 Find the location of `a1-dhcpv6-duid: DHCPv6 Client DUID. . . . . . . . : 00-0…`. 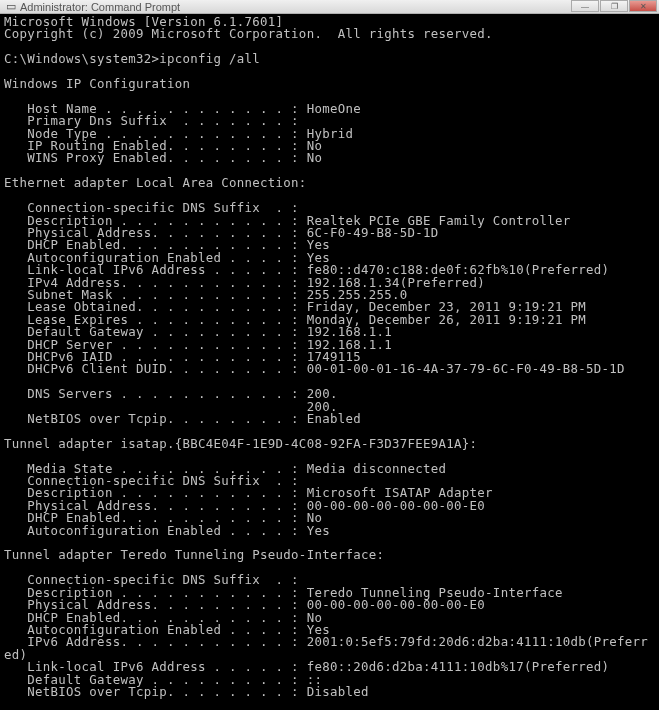

a1-dhcpv6-duid: DHCPv6 Client DUID. . . . . . . . : 00-0… is located at coordinates (314, 368).